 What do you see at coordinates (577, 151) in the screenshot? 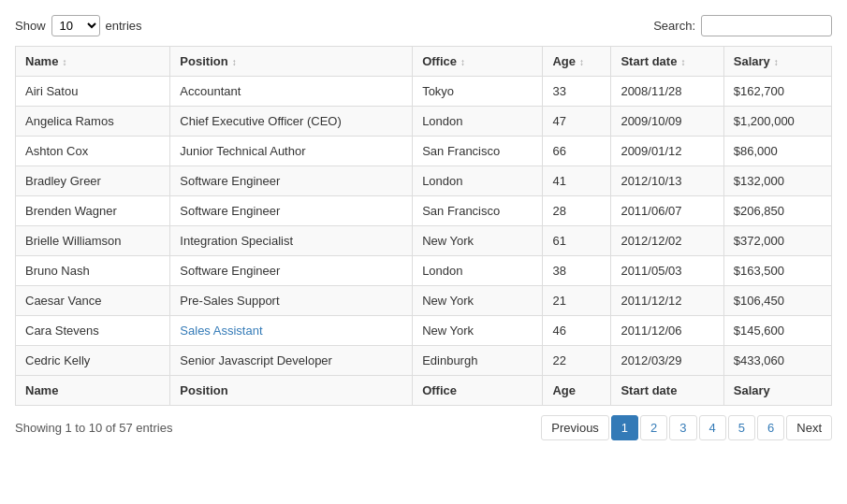
I see `cell-age: 66` at bounding box center [577, 151].